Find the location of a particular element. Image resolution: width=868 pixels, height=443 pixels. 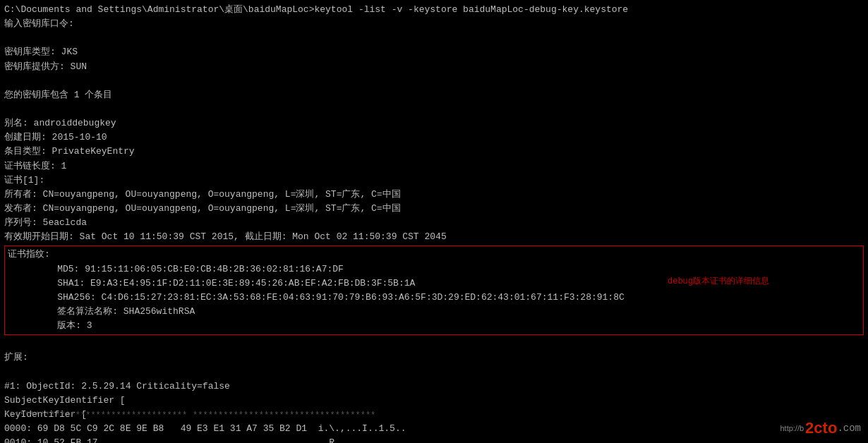

command-line: C:\Documents and Settings\Administrator\… is located at coordinates (434, 10).